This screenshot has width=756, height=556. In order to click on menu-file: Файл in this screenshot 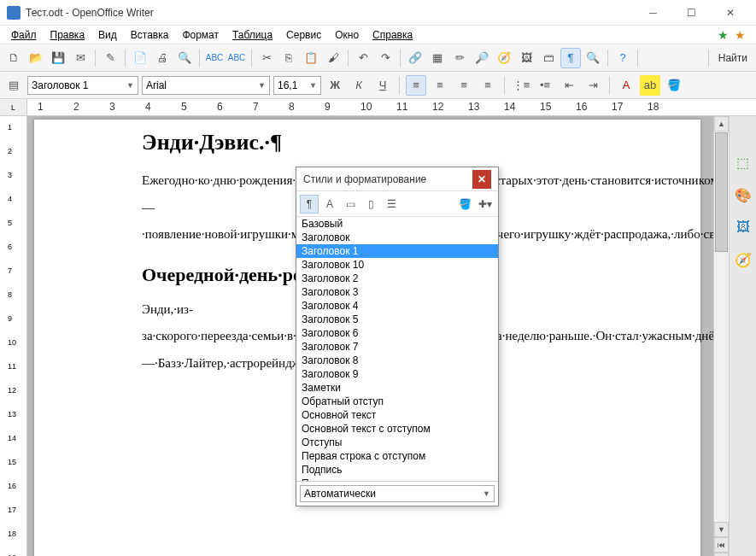, I will do `click(24, 35)`.